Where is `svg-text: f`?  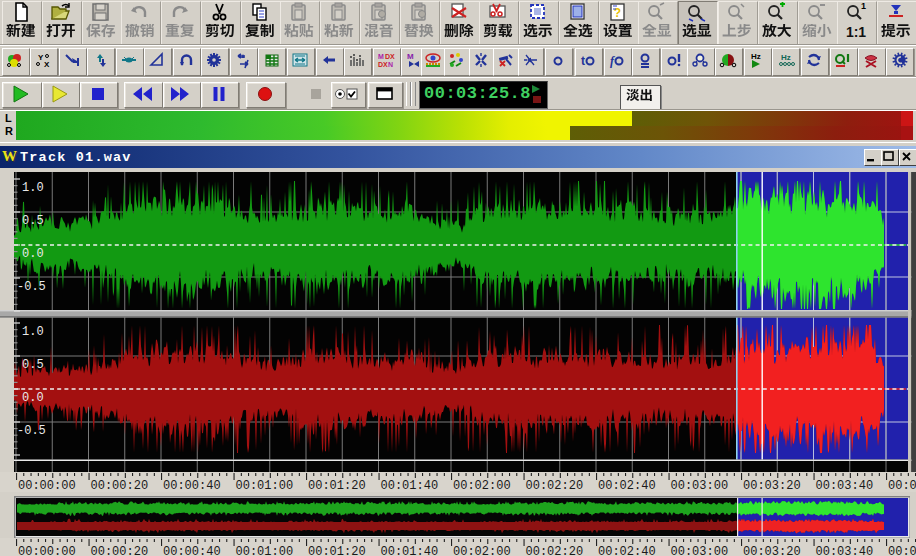
svg-text: f is located at coordinates (612, 61).